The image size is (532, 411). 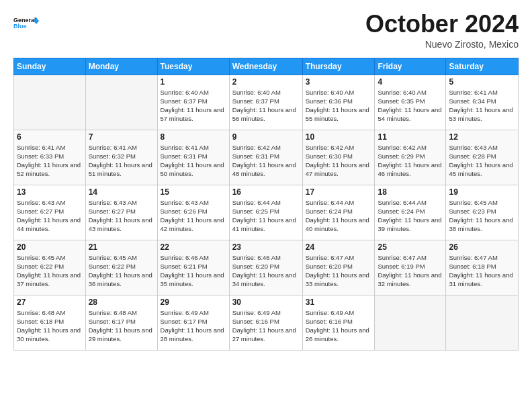 What do you see at coordinates (192, 224) in the screenshot?
I see `daylight: Daylight: 11 hours and 42 minutes.` at bounding box center [192, 224].